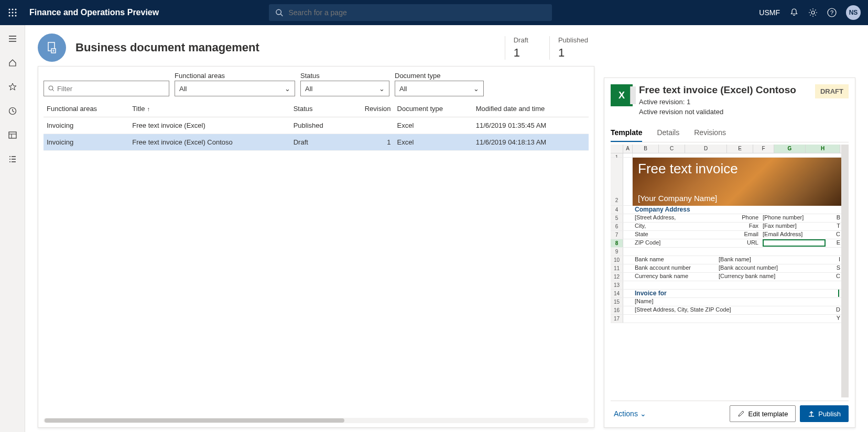 Image resolution: width=868 pixels, height=432 pixels. Describe the element at coordinates (369, 109) in the screenshot. I see `col-revision: Revision` at that location.